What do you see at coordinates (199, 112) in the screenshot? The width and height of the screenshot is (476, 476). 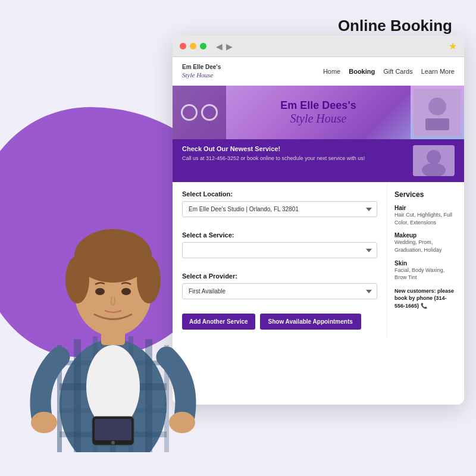 I see `hero-left-decoration` at bounding box center [199, 112].